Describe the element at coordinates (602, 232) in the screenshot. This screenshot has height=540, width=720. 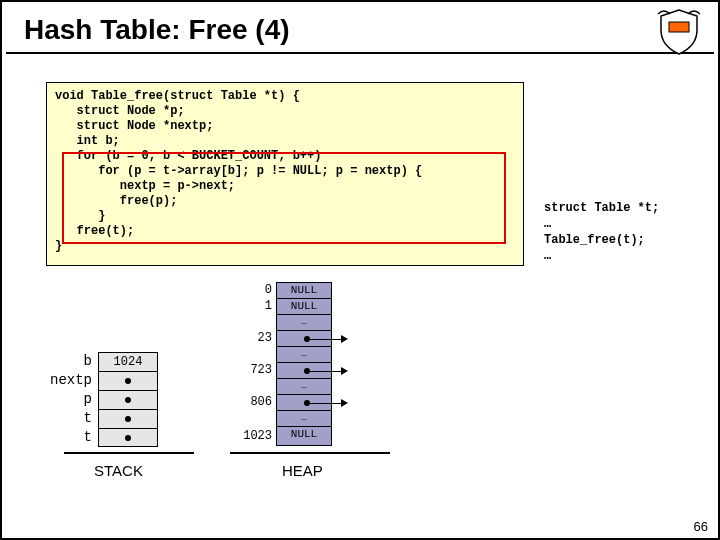
I see `side-code: struct Table *t; … Table_free(t); …` at that location.